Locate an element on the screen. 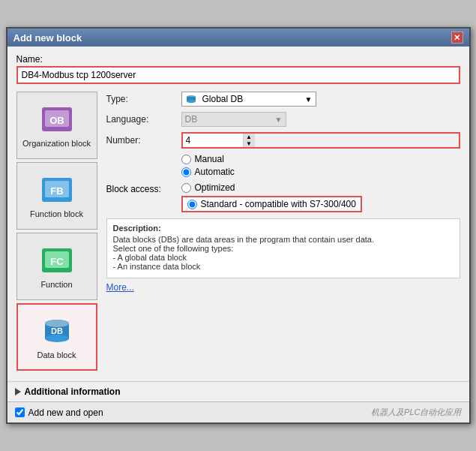 This screenshot has height=451, width=476. language-dropdown-arrow: ▼ is located at coordinates (279, 120).